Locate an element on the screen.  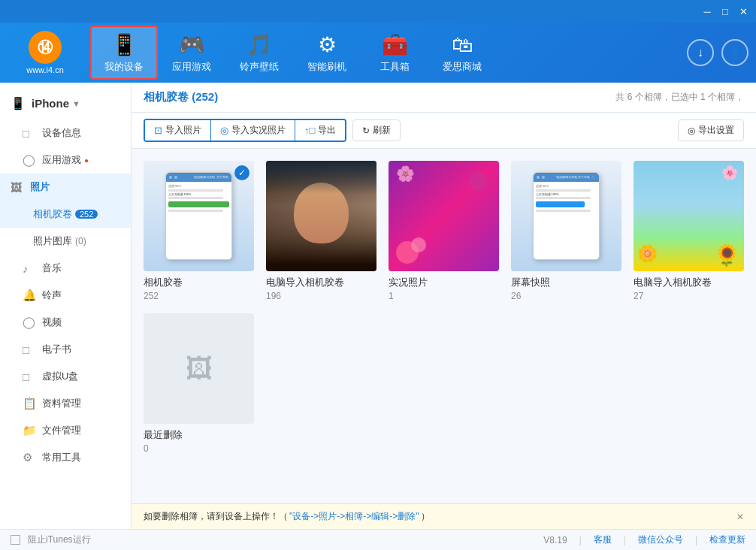
sidebar-file-manage-label: 文件管理 is located at coordinates (62, 431).